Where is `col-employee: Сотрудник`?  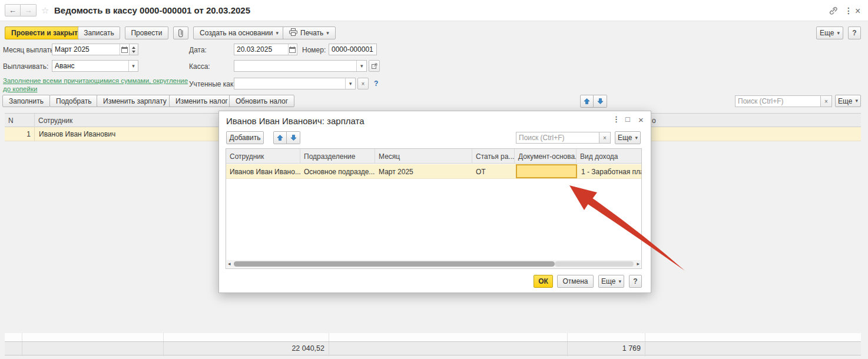 col-employee: Сотрудник is located at coordinates (263, 157).